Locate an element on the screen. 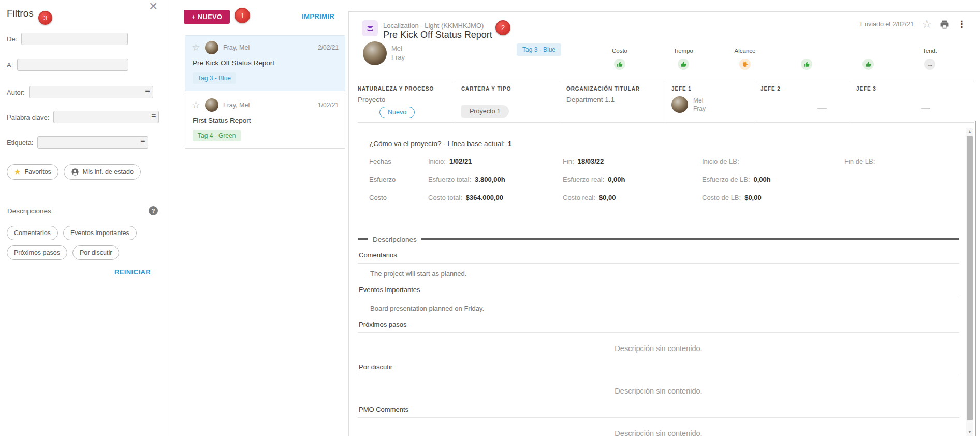  my-status-reports-button: Mis inf. de estado is located at coordinates (103, 172).